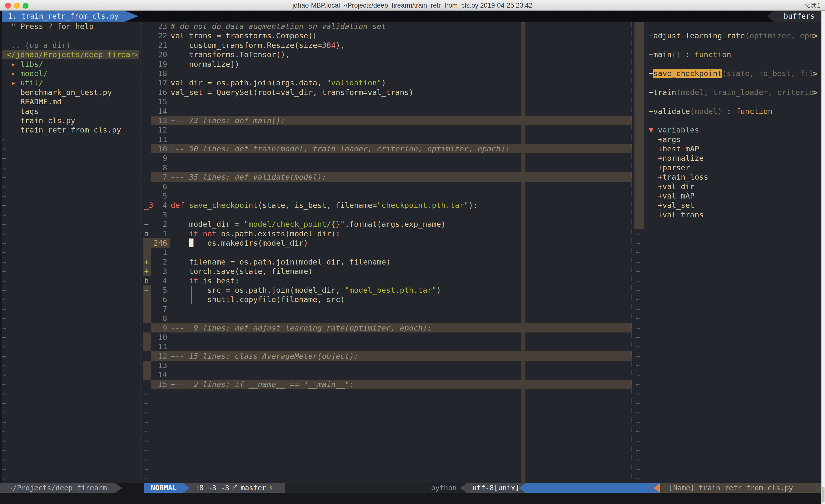  I want to click on git-branch-icon, so click(235, 488).